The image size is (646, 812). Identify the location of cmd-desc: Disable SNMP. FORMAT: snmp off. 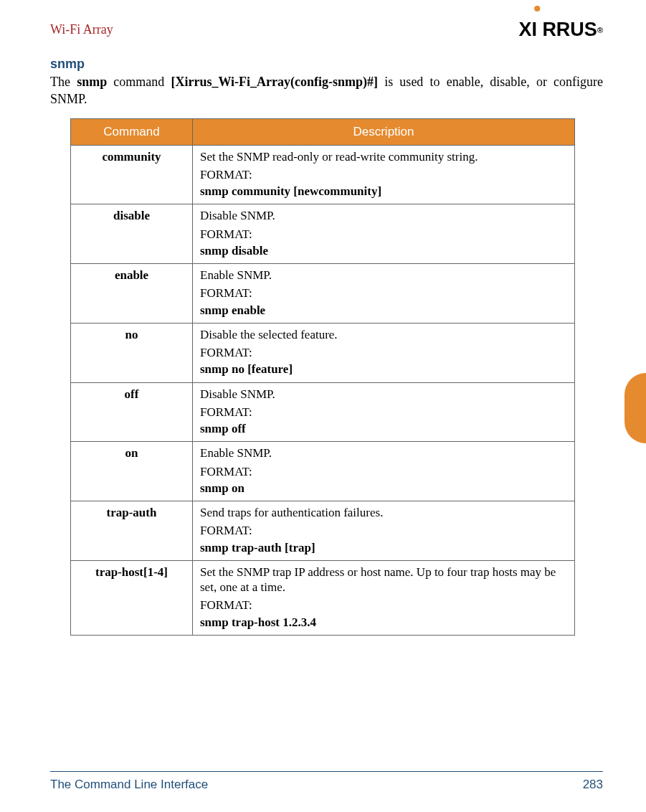
(384, 412).